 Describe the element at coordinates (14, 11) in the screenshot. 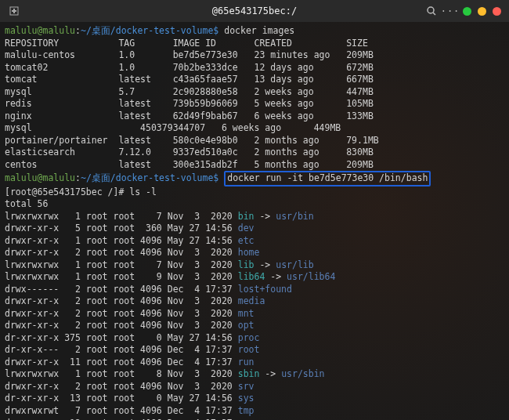

I see `add-tab-icon` at that location.